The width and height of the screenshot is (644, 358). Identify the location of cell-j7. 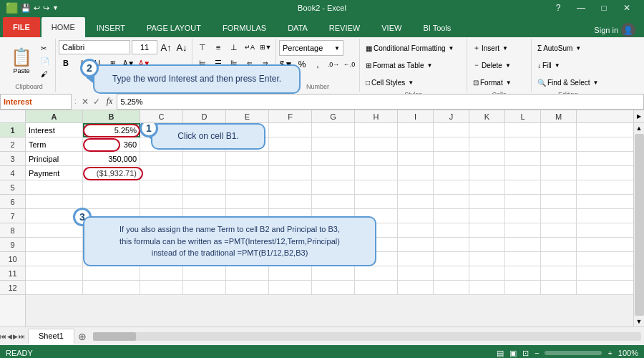
(452, 216).